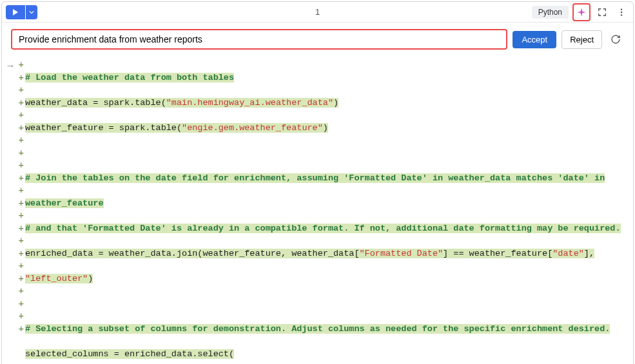  What do you see at coordinates (327, 78) in the screenshot?
I see `code-line: # Load the weather data from both tables` at bounding box center [327, 78].